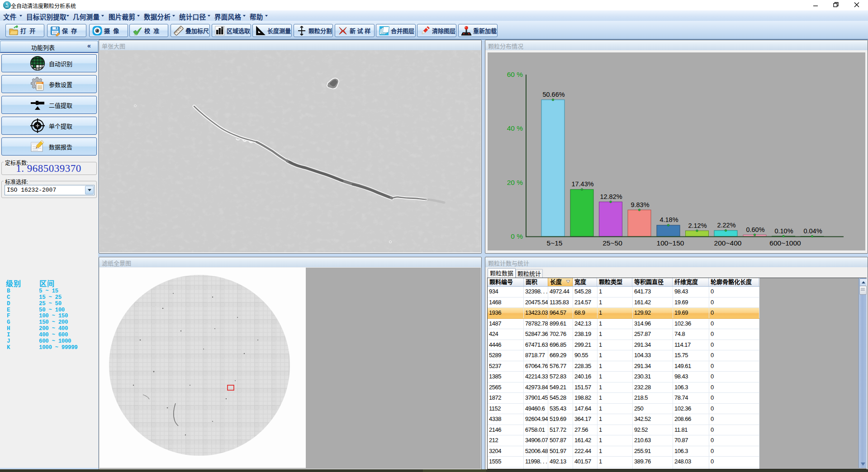  What do you see at coordinates (611, 197) in the screenshot?
I see `svg-text: 12.82%` at bounding box center [611, 197].